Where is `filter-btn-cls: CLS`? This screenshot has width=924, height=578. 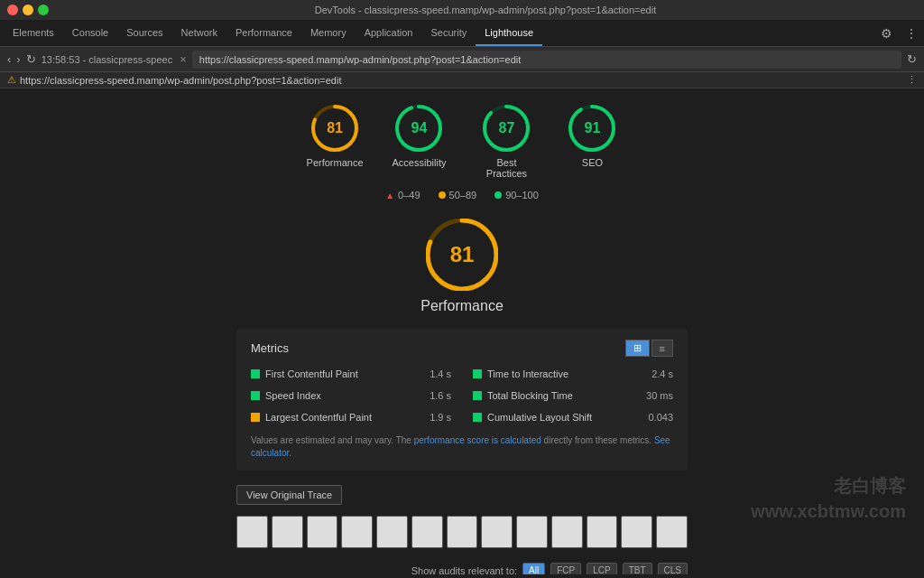
filter-btn-cls: CLS is located at coordinates (673, 569).